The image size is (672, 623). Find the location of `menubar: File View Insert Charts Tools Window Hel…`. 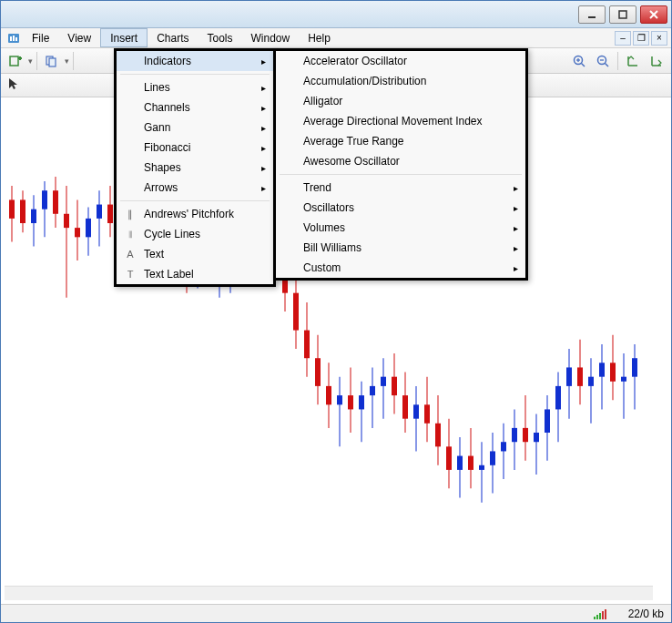

menubar: File View Insert Charts Tools Window Hel… is located at coordinates (336, 38).